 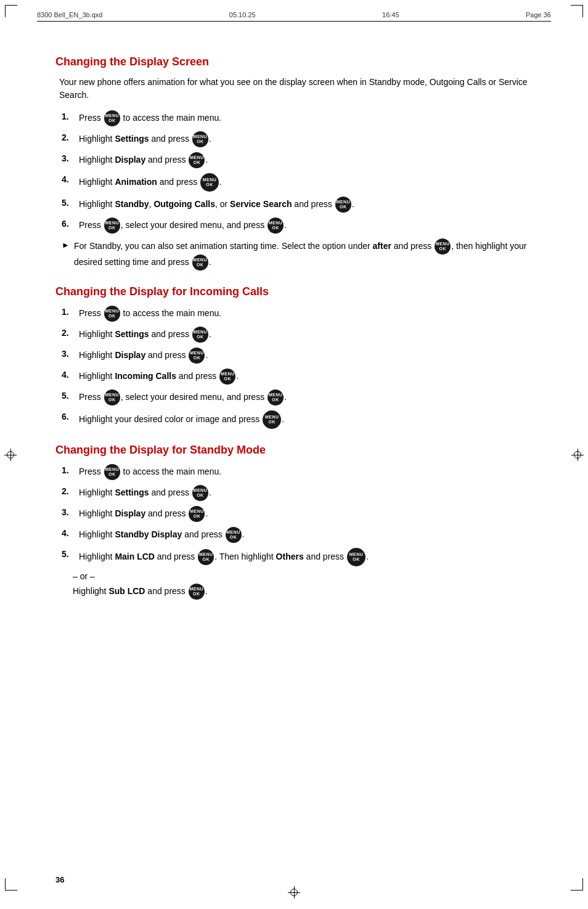 What do you see at coordinates (297, 226) in the screenshot?
I see `step-6: 6. Press MENUOK, select your desired men…` at bounding box center [297, 226].